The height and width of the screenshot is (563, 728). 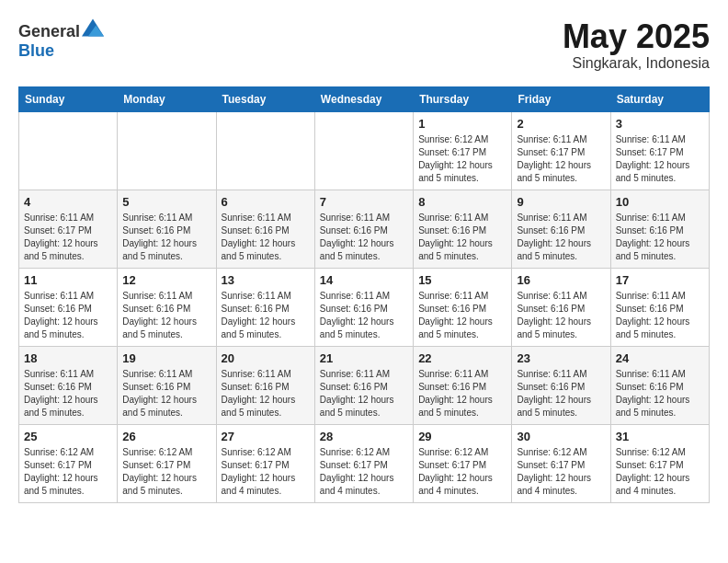 I want to click on week-row-3: 11Sunrise: 6:11 AM Sunset: 6:16 PM Dayli…, so click(x=364, y=307).